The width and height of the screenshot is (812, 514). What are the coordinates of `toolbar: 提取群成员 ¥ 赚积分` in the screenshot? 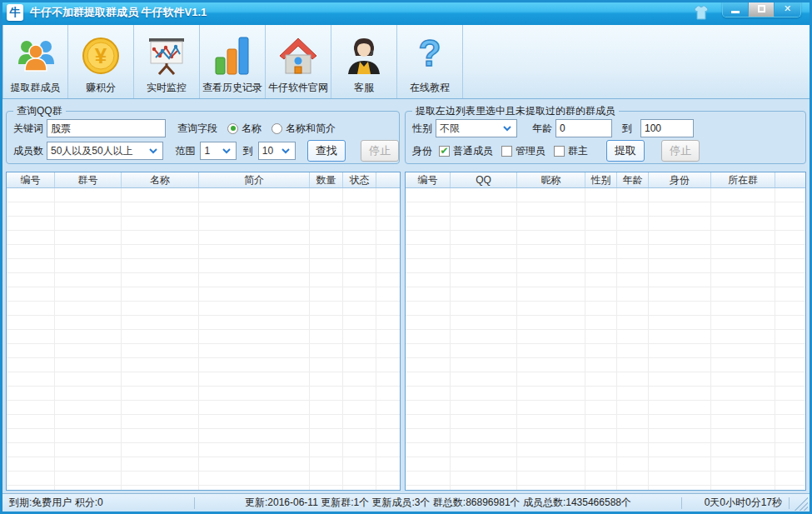 It's located at (406, 62).